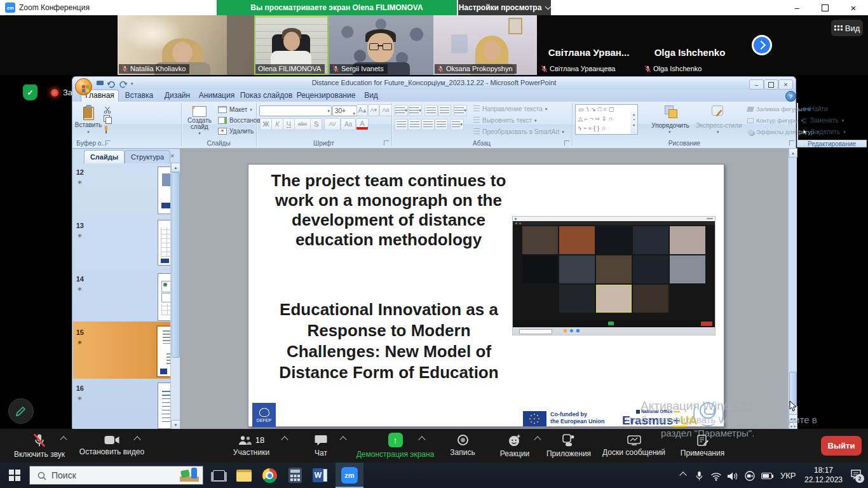 The image size is (868, 488). I want to click on convert-smartart-button: Преобразовать в SmartArt▾, so click(519, 132).